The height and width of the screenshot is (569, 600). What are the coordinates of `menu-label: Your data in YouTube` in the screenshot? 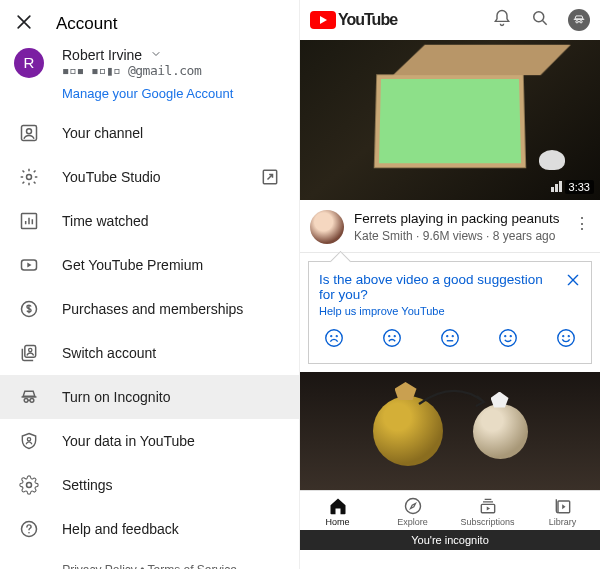 It's located at (128, 441).